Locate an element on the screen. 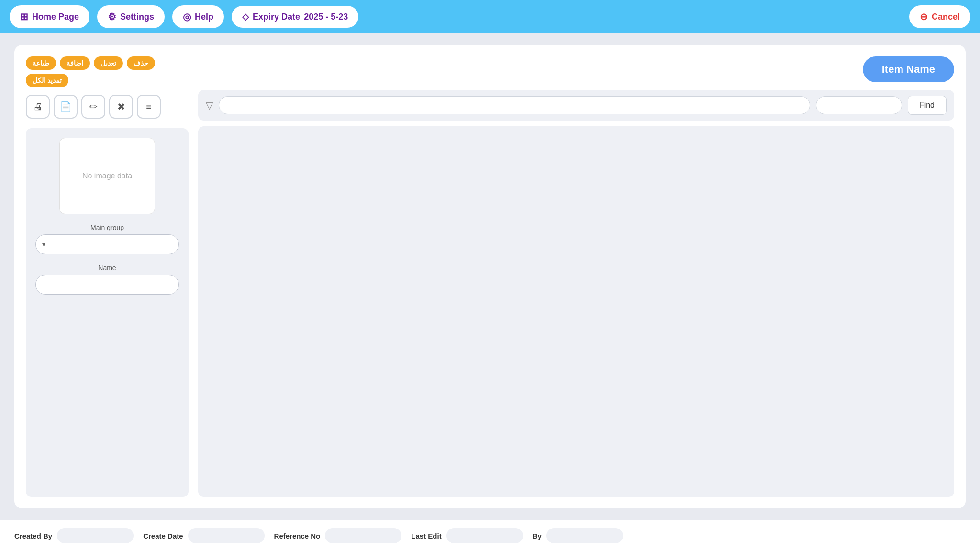 This screenshot has height=551, width=980. expiry-button: ◇ Expiry Date 2025 - 5-23 is located at coordinates (295, 17).